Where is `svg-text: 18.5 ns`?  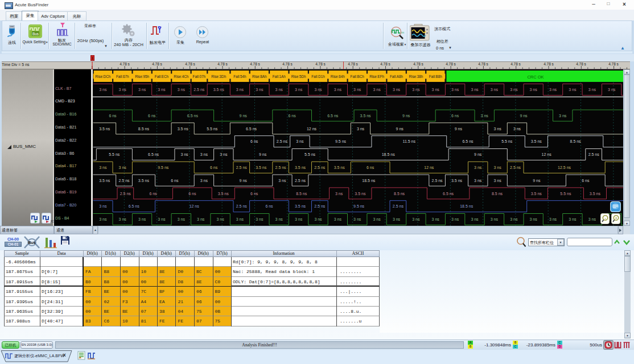
svg-text: 18.5 ns is located at coordinates (467, 206).